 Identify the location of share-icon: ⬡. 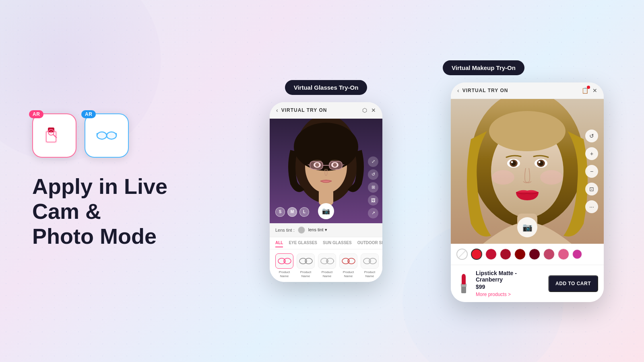
(365, 110).